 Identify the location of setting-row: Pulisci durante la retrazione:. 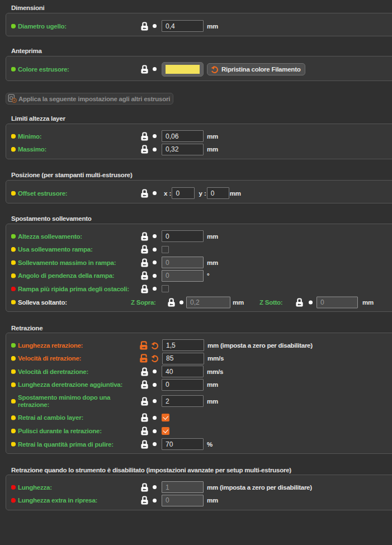
(199, 431).